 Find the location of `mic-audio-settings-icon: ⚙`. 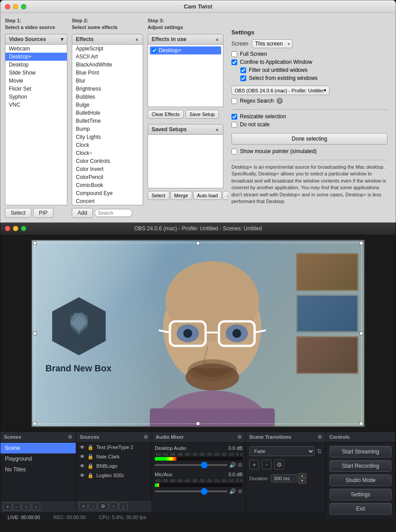

mic-audio-settings-icon: ⚙ is located at coordinates (240, 491).